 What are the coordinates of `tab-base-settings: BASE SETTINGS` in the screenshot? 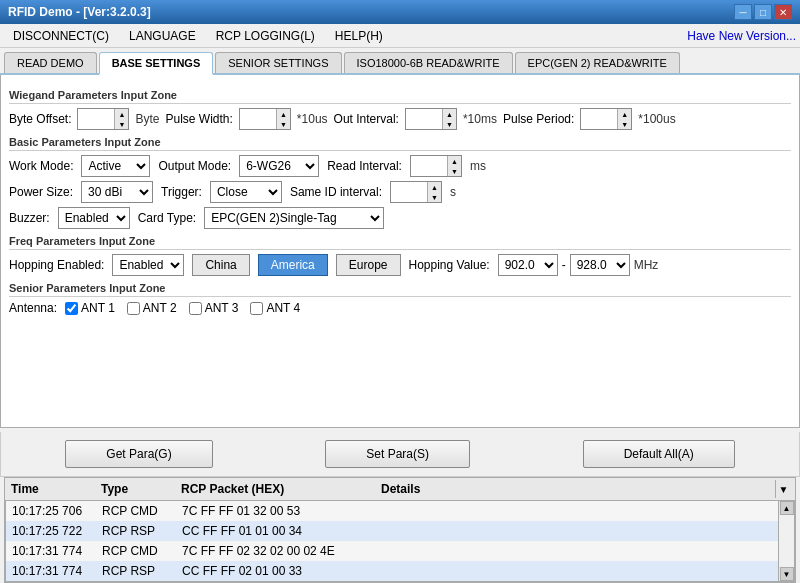 It's located at (156, 64).